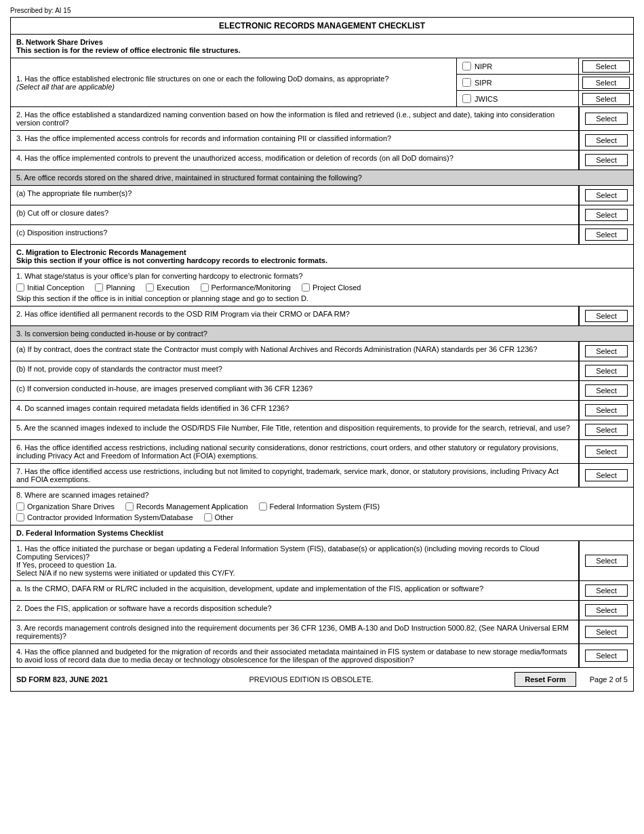 This screenshot has height=834, width=644. Describe the element at coordinates (606, 195) in the screenshot. I see `q5a-select-cell: Select` at that location.